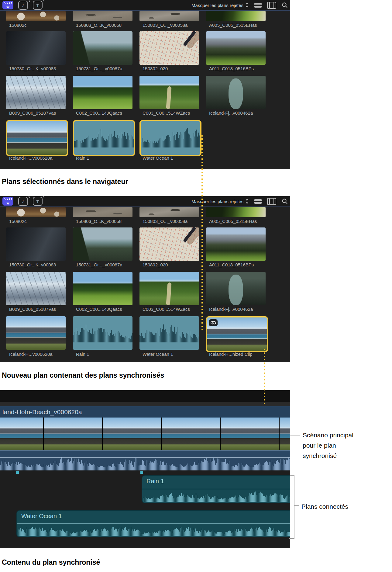 The image size is (392, 572). What do you see at coordinates (37, 138) in the screenshot?
I see `clip-thumbnail-selected` at bounding box center [37, 138].